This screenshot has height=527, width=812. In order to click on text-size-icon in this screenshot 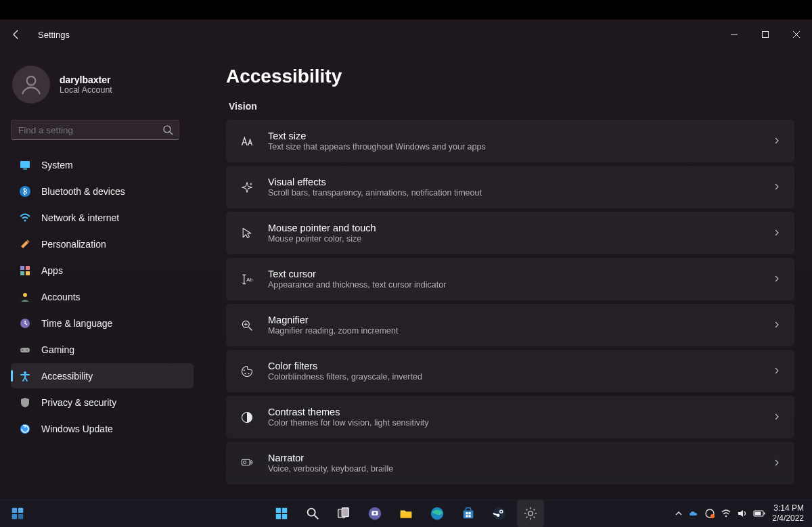, I will do `click(247, 141)`.